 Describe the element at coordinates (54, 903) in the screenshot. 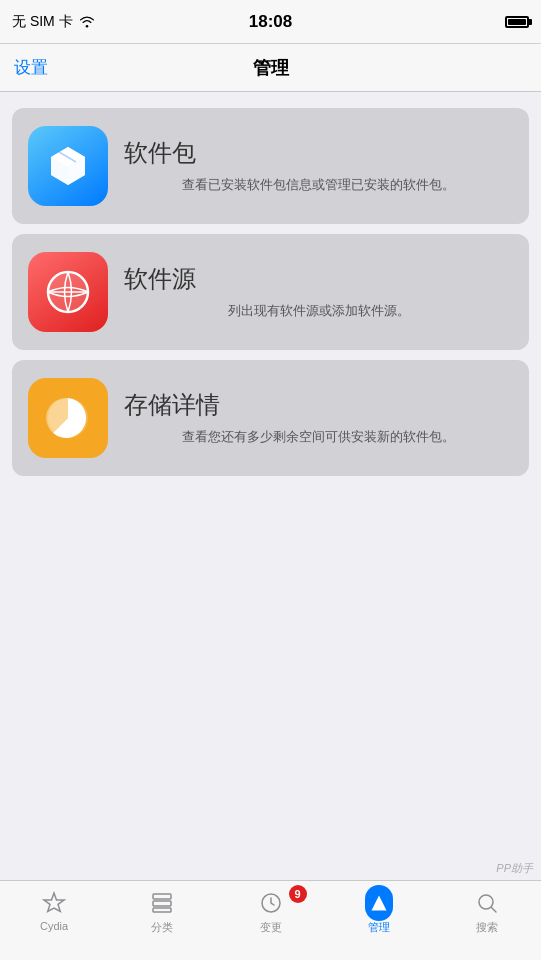

I see `cydia-icon` at that location.